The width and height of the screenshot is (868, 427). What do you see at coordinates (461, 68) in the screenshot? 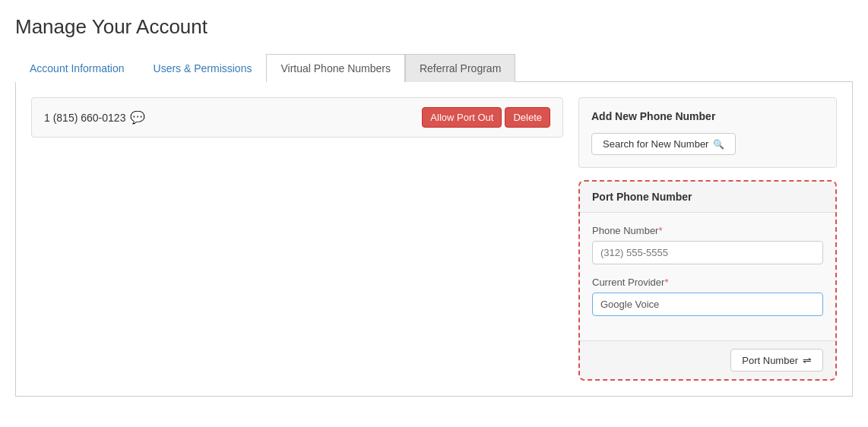
I see `tab-referral-program: Referral Program` at bounding box center [461, 68].